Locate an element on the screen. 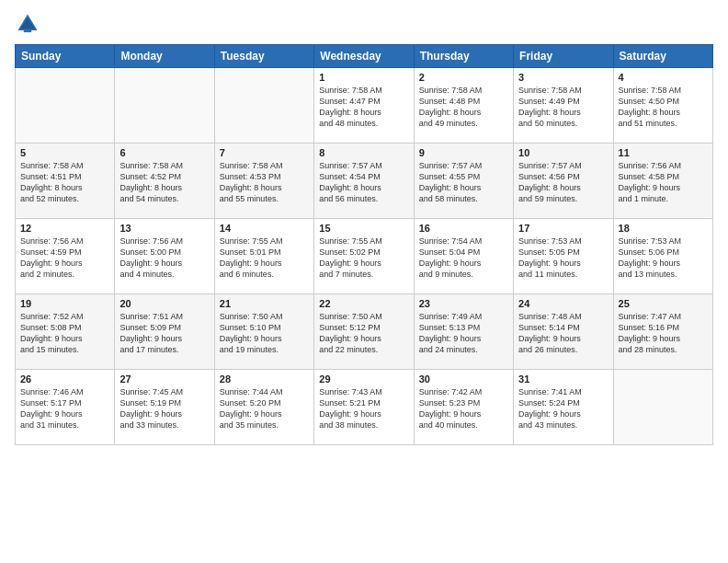 The height and width of the screenshot is (563, 728). day-cell: 25Sunrise: 7:47 AM Sunset: 5:16 PM Dayli… is located at coordinates (663, 332).